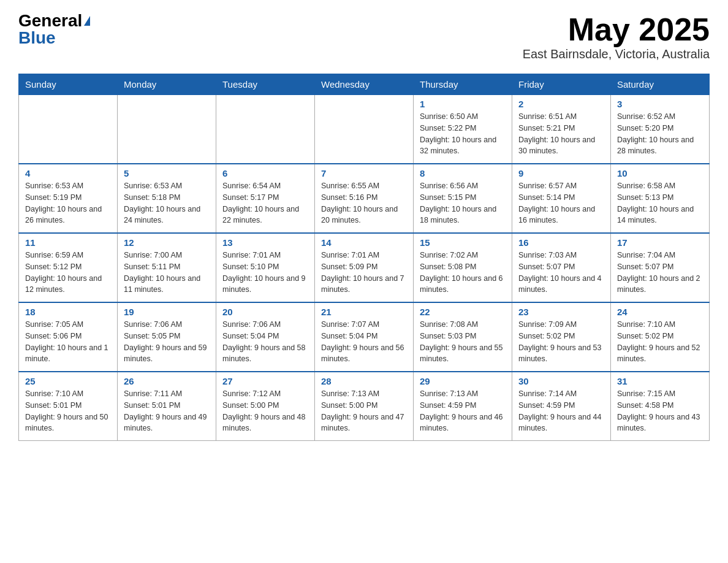 The image size is (728, 563). I want to click on day-cell-w2-d4: 7Sunrise: 6:55 AM Sunset: 5:16 PM Daylig…, so click(364, 199).